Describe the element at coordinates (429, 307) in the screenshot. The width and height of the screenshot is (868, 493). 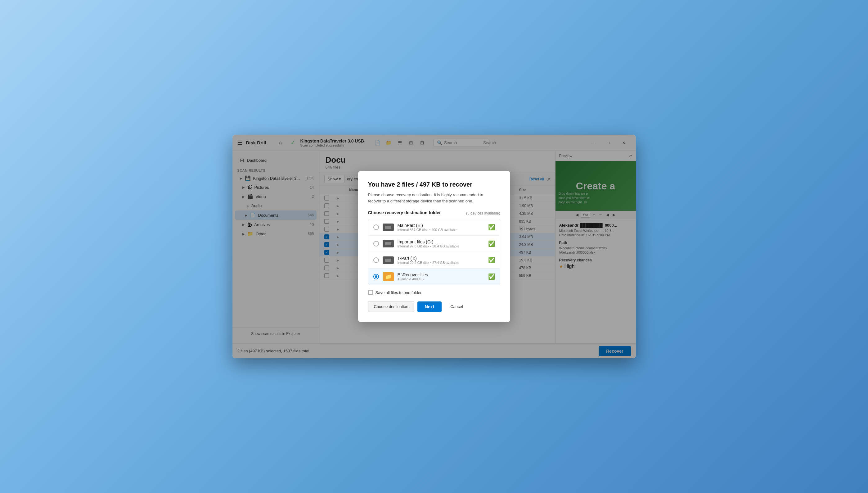
I see `next-button: Next` at that location.